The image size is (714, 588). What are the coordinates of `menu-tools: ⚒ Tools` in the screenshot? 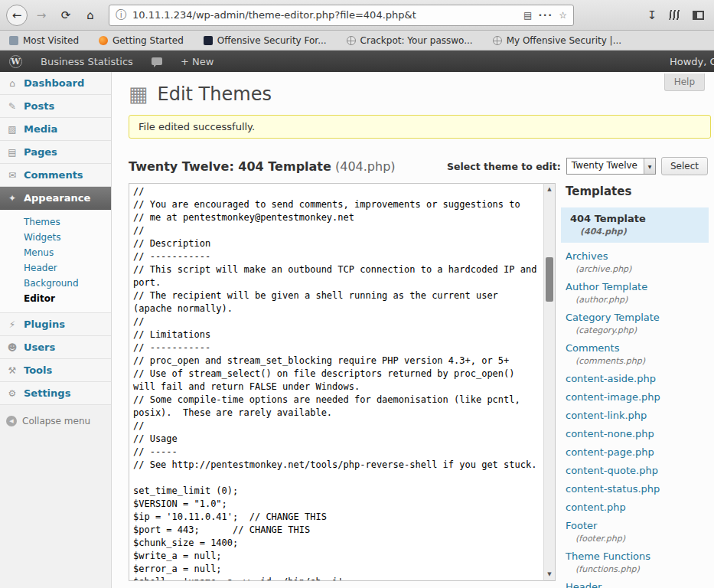 It's located at (55, 371).